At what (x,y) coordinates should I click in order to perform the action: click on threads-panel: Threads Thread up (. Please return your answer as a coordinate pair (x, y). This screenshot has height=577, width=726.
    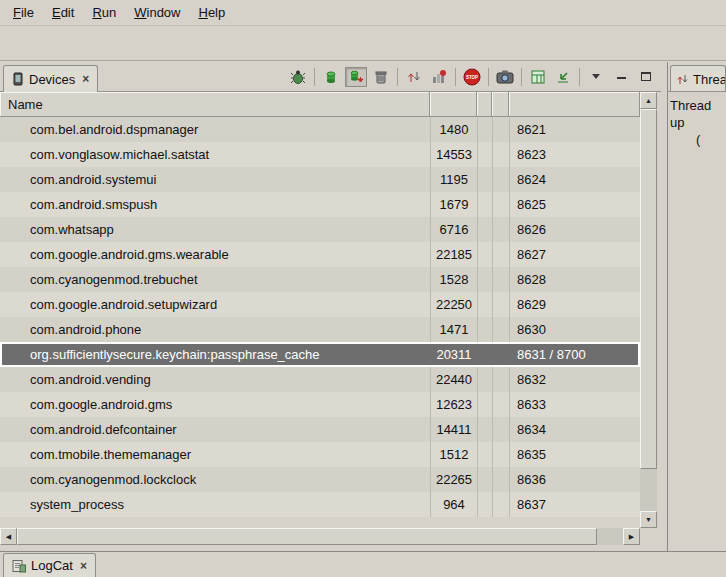
    Looking at the image, I should click on (696, 306).